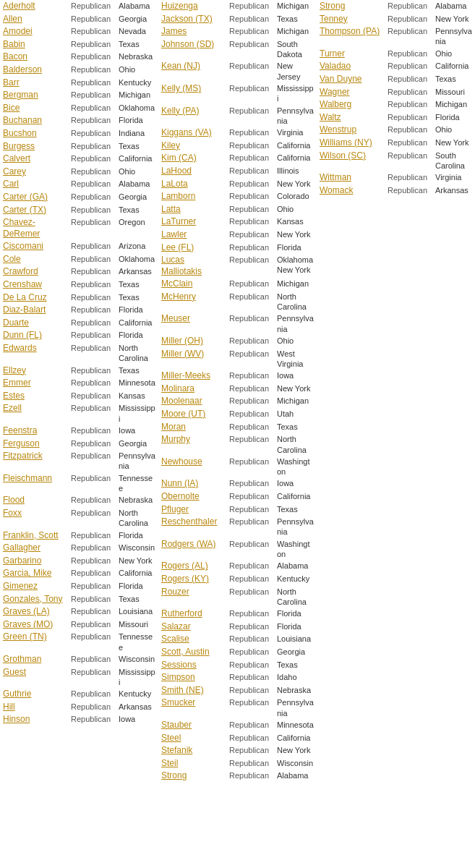  I want to click on member-name: Latta, so click(194, 210).